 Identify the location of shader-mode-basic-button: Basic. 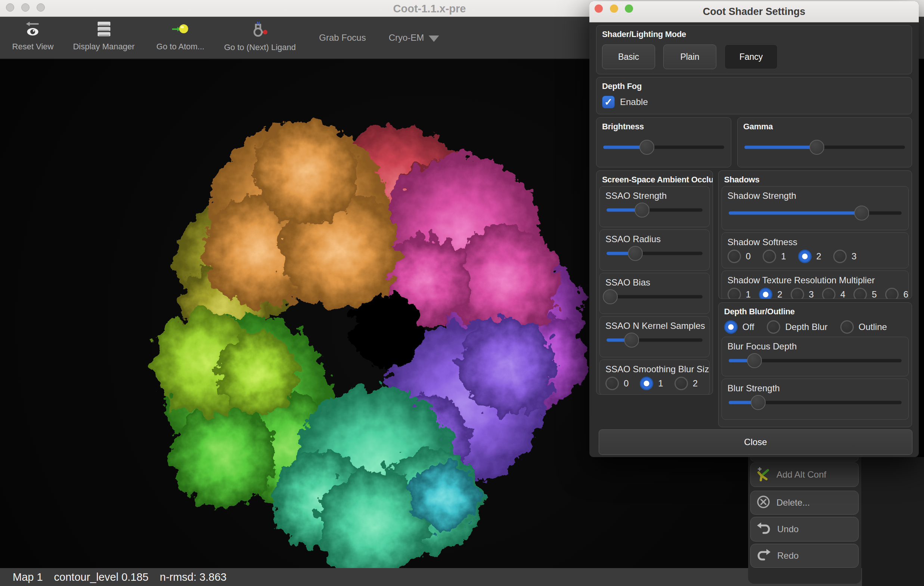
(629, 57).